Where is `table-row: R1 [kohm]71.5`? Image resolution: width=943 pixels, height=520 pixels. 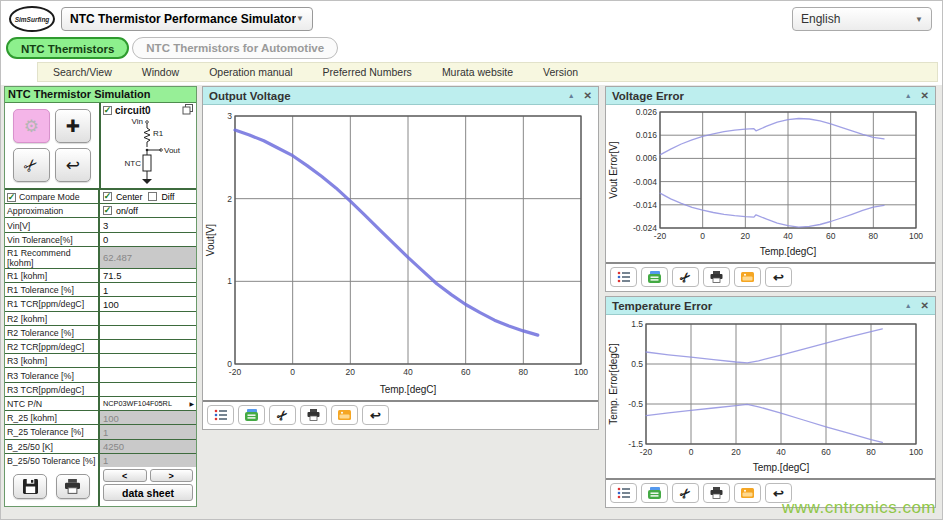
table-row: R1 [kohm]71.5 is located at coordinates (100, 276).